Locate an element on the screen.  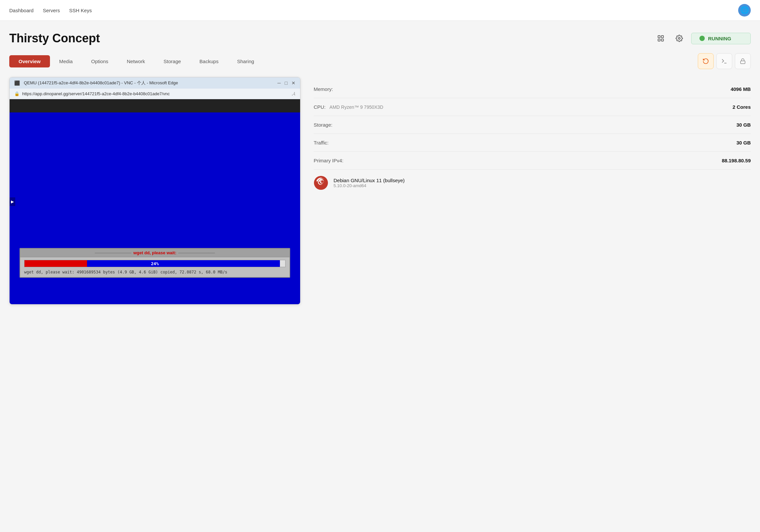
wget-status-text: wget dd, please wait: 4901689534 bytes (… is located at coordinates (155, 272).